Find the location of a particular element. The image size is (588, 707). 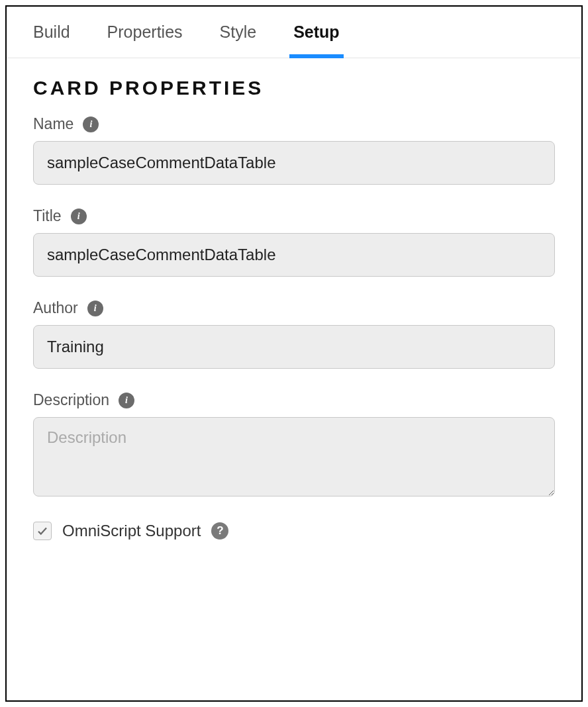

tab-bar: Build Properties Style Setup is located at coordinates (294, 32).